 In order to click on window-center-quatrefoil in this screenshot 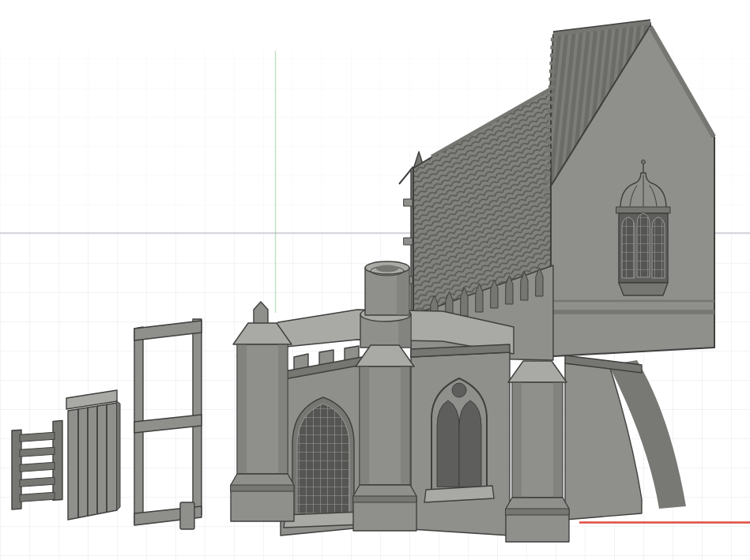, I will do `click(459, 390)`.